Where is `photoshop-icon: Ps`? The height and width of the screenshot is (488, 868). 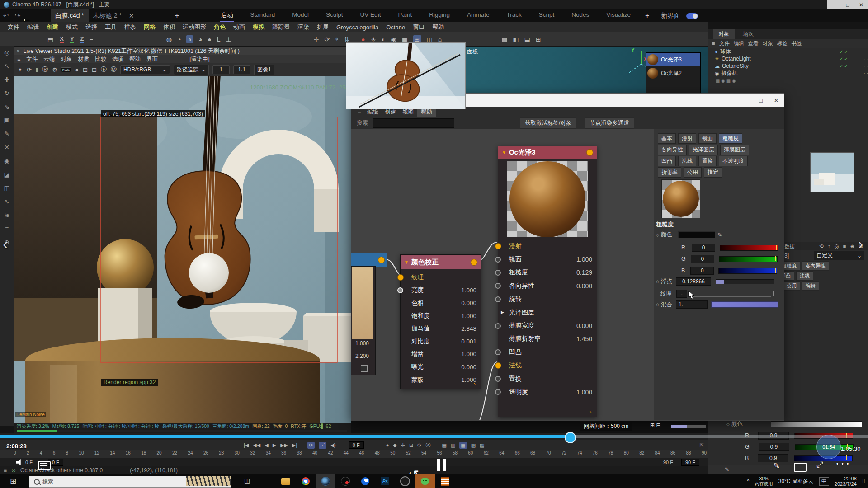
photoshop-icon: Ps is located at coordinates (385, 481).